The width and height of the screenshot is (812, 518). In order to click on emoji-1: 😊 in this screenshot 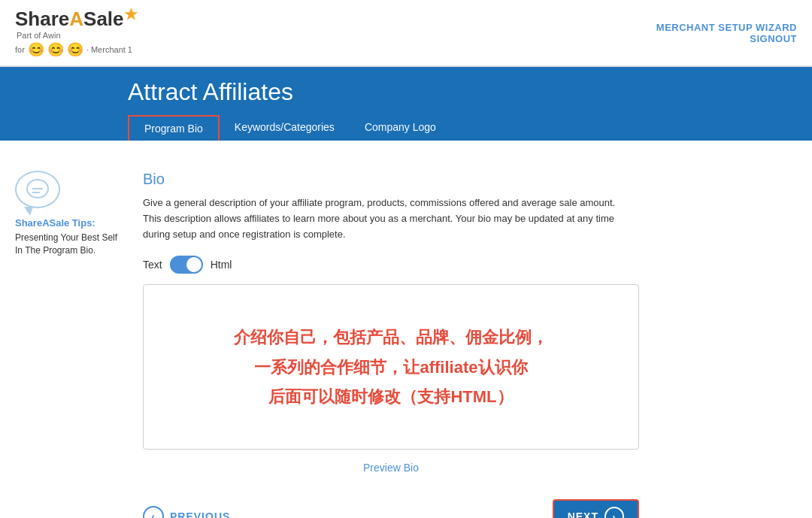, I will do `click(36, 50)`.